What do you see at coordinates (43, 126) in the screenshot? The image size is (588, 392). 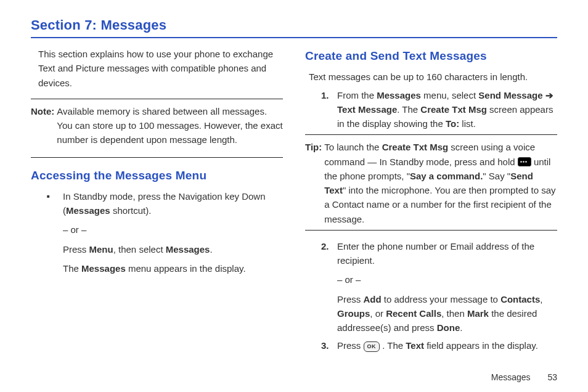 I see `note-label: Note:` at bounding box center [43, 126].